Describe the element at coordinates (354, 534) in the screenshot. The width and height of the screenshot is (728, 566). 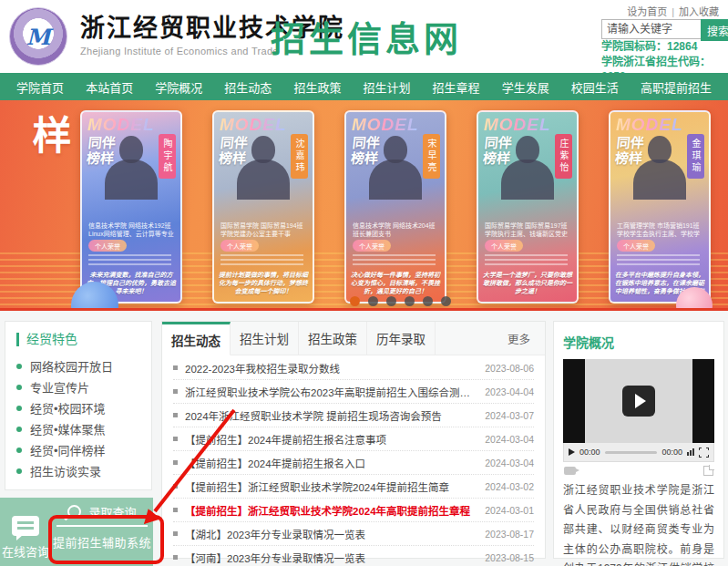
I see `news-item: 【湖北】2023年分专业录取情况一览表 2023-08-17` at that location.